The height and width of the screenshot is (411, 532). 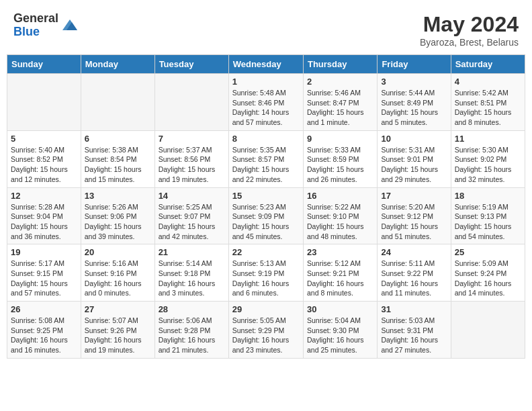 I want to click on day-number: 17, so click(x=414, y=196).